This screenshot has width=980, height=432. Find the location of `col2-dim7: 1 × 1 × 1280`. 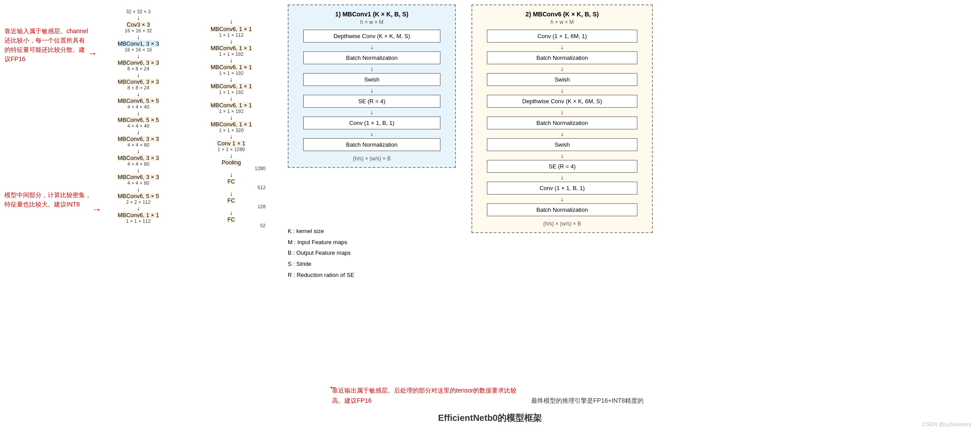

col2-dim7: 1 × 1 × 1280 is located at coordinates (231, 149).